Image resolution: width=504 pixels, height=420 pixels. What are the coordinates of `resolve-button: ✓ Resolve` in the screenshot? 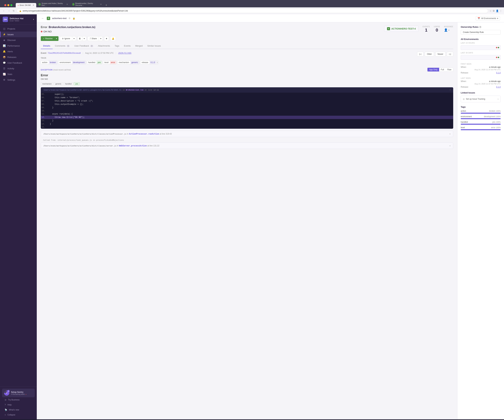 It's located at (48, 39).